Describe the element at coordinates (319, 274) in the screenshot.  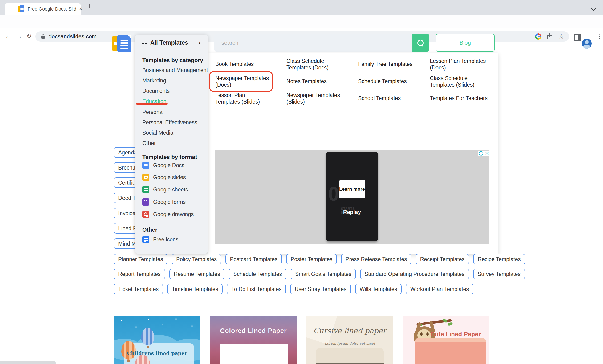
I see `chip-row-2: Report Templates Resume Templates Schedu…` at that location.